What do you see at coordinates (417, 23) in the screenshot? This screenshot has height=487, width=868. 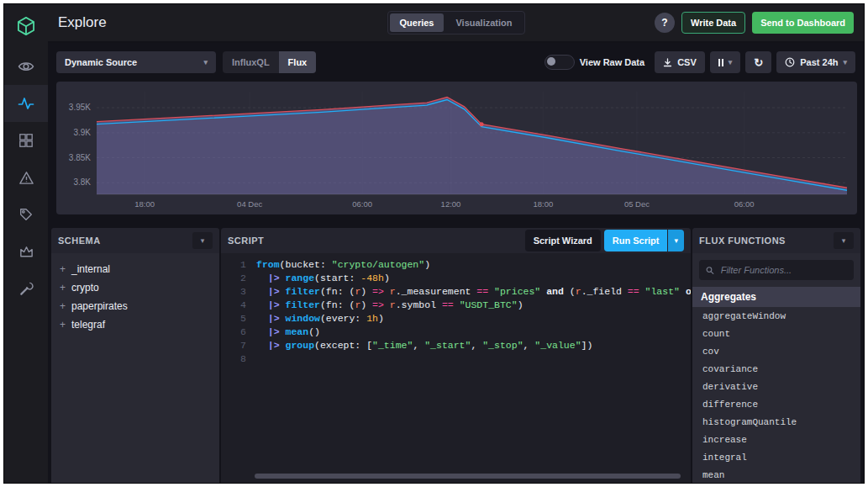 I see `tab-queries: Queries` at bounding box center [417, 23].